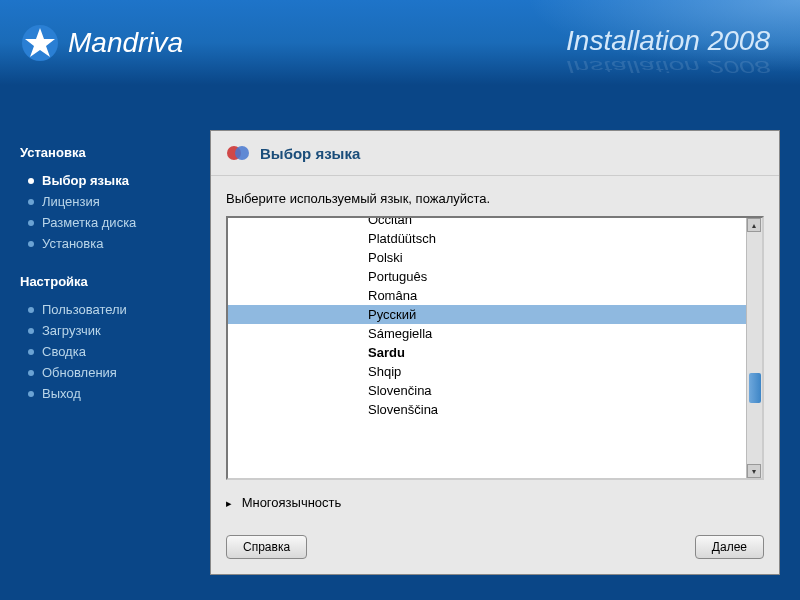 The height and width of the screenshot is (600, 800). What do you see at coordinates (487, 258) in the screenshot?
I see `language-item: Polski` at bounding box center [487, 258].